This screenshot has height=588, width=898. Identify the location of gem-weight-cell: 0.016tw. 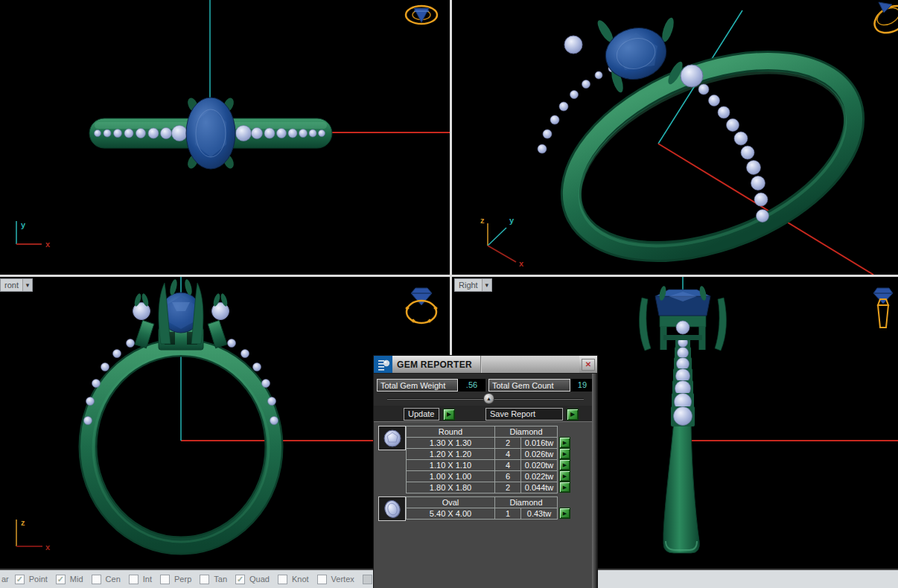
(539, 443).